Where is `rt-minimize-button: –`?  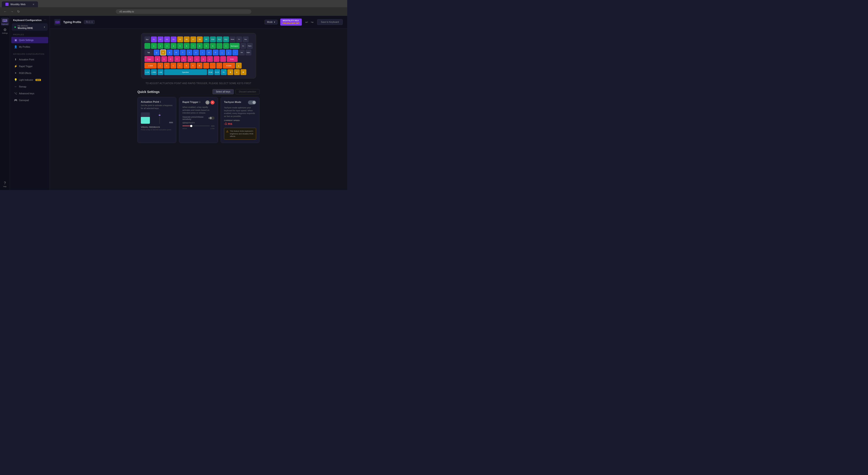 rt-minimize-button: – is located at coordinates (208, 102).